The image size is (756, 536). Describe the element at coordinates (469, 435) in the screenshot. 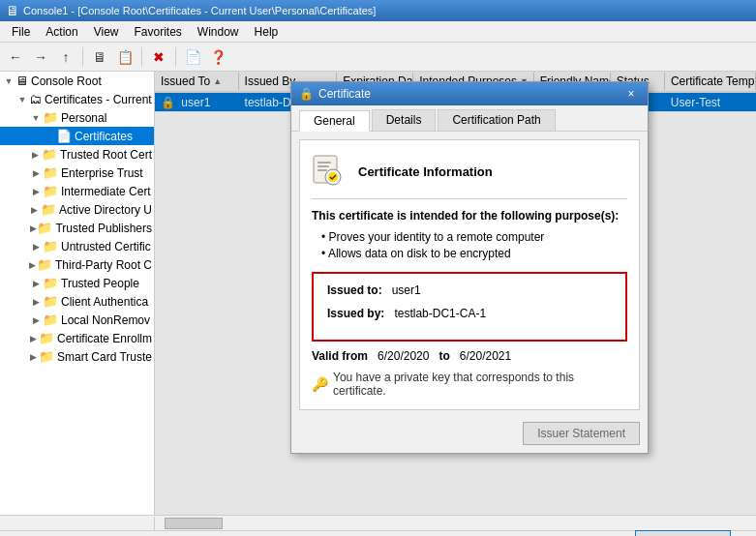

I see `cert-footer: Issuer Statement` at that location.